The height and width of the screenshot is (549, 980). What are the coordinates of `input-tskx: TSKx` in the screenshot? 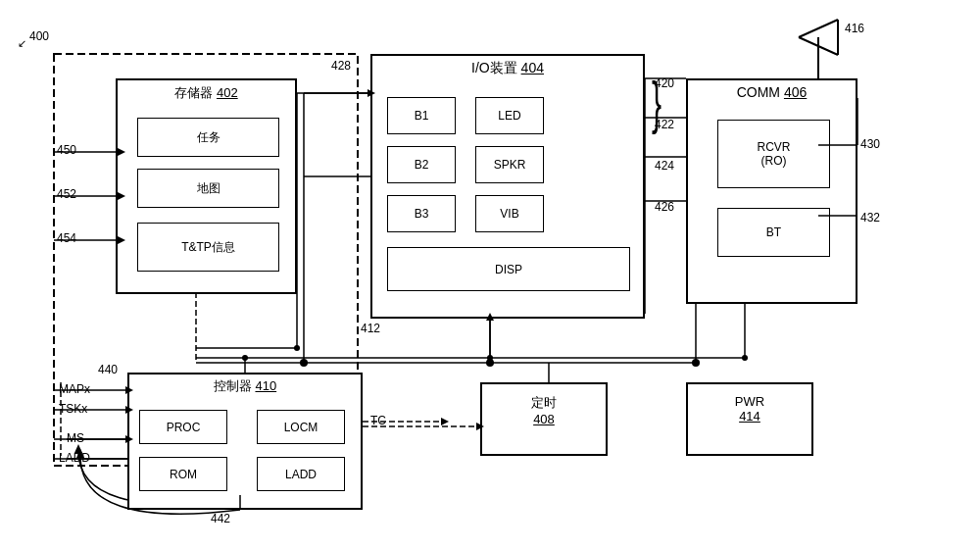 It's located at (73, 409).